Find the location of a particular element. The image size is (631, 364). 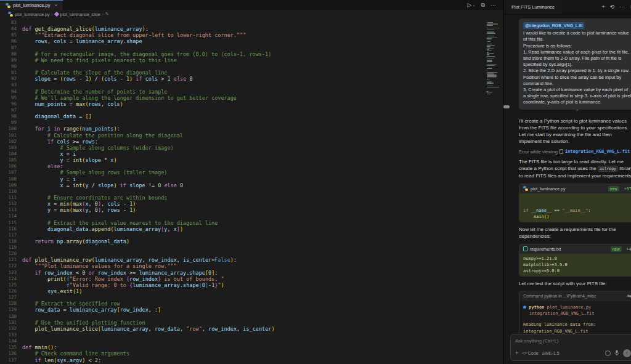

editor-scrollbar is located at coordinates (502, 192).